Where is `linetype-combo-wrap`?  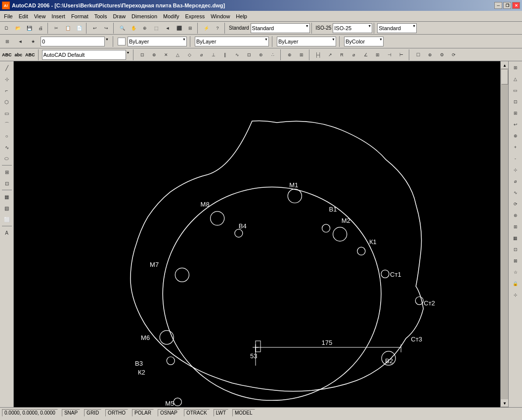
linetype-combo-wrap is located at coordinates (232, 42).